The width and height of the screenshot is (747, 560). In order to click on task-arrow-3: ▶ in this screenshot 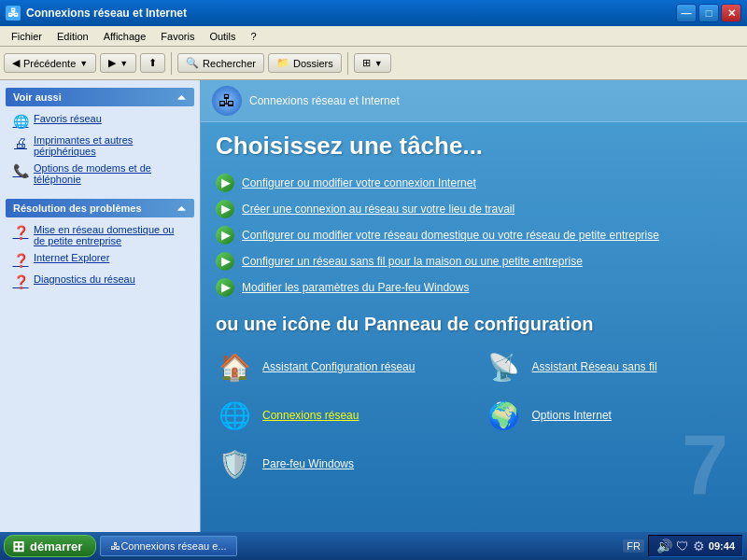, I will do `click(225, 235)`.